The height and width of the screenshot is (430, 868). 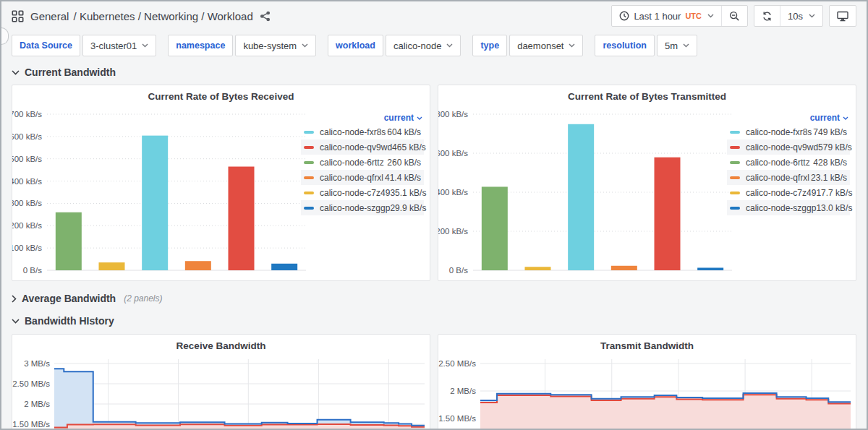 What do you see at coordinates (546, 46) in the screenshot?
I see `filter-value-dropdown: daemonset` at bounding box center [546, 46].